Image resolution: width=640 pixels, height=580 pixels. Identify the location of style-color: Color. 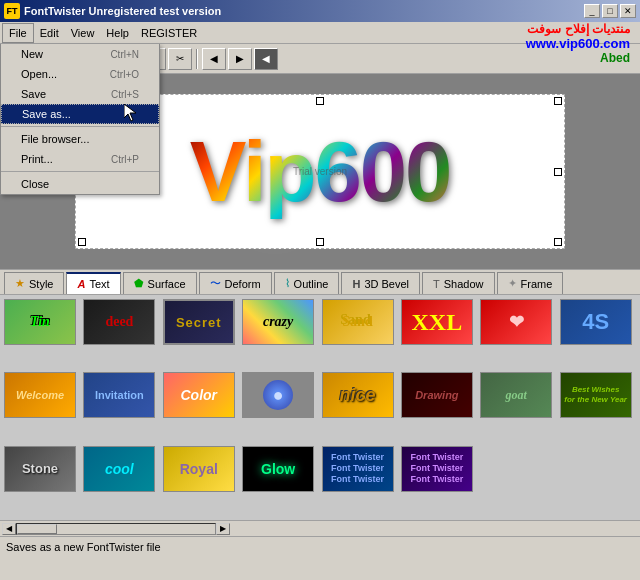
(199, 395).